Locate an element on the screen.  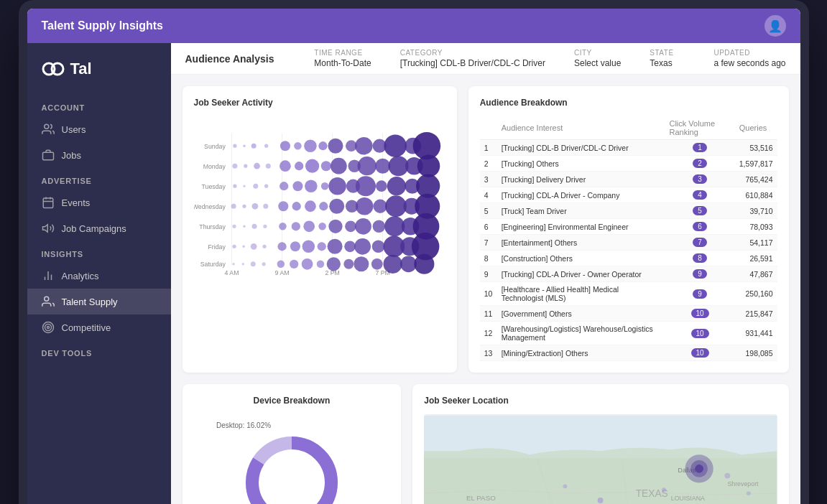
queries-cell: 26,591 is located at coordinates (756, 258).